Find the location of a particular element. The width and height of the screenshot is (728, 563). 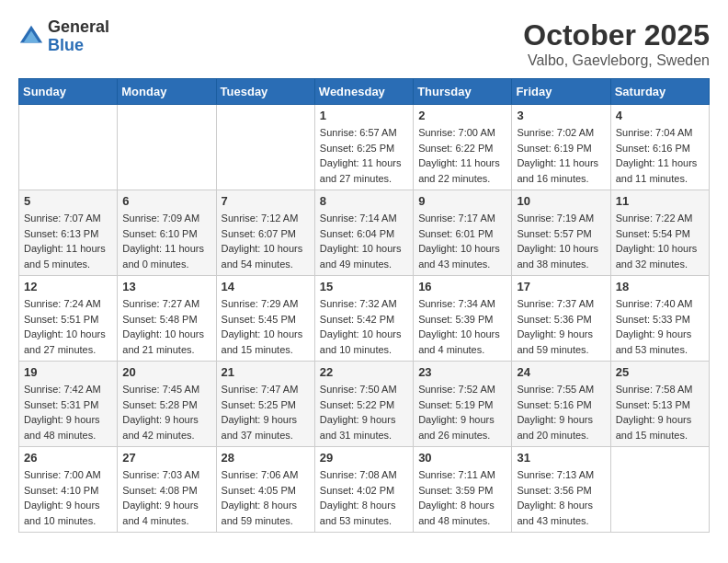

day-info: Sunrise: 7:09 AM Sunset: 6:10 PM Dayligh… is located at coordinates (166, 241).